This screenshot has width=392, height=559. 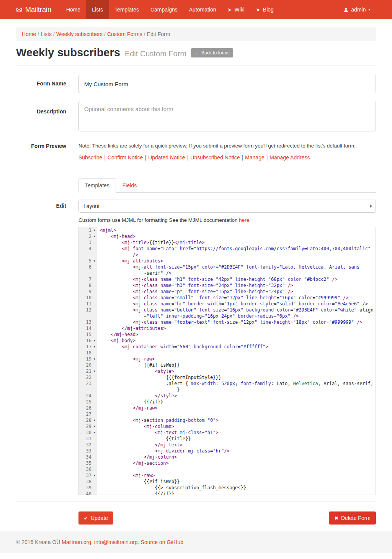 What do you see at coordinates (164, 10) in the screenshot?
I see `nav-item-campaigns: Campaigns` at bounding box center [164, 10].